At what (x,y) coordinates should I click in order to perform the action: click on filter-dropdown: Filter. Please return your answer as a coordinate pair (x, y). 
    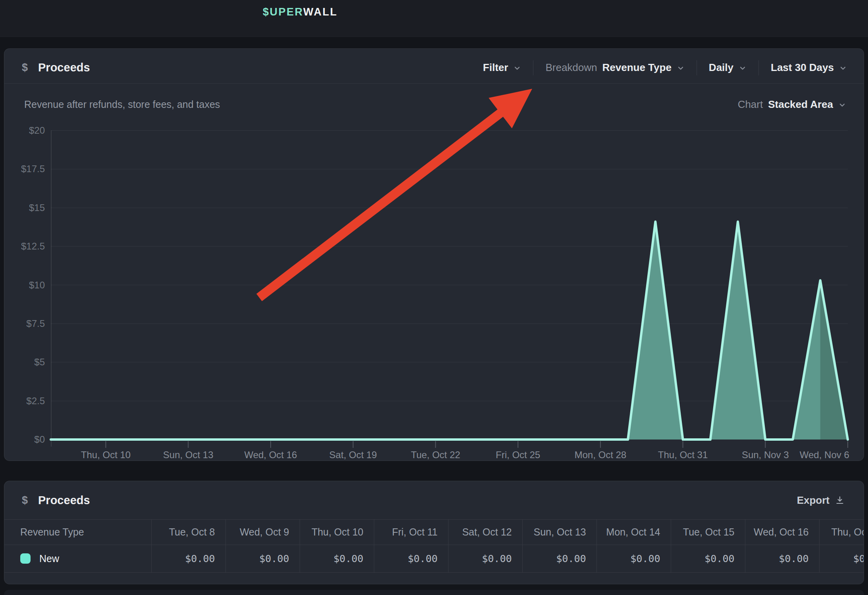
    Looking at the image, I should click on (502, 67).